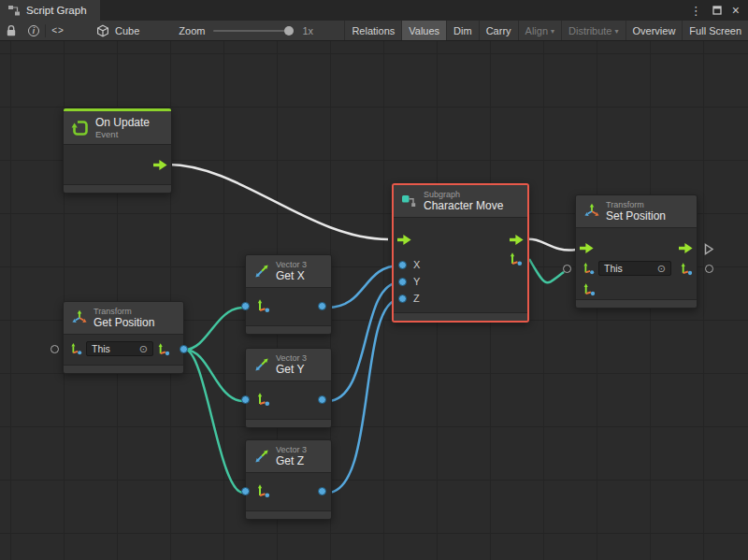 This screenshot has height=560, width=748. I want to click on position-output-port, so click(183, 350).